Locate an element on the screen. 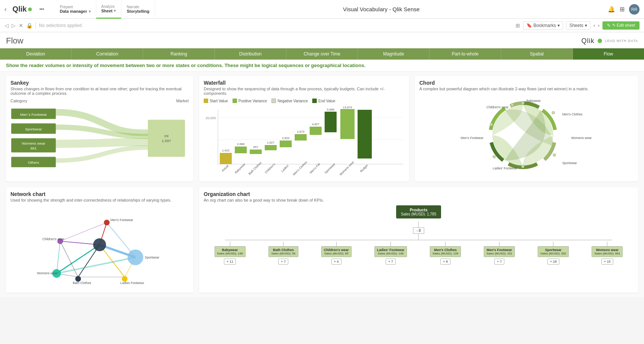  prepare-label: Prepare is located at coordinates (75, 7).